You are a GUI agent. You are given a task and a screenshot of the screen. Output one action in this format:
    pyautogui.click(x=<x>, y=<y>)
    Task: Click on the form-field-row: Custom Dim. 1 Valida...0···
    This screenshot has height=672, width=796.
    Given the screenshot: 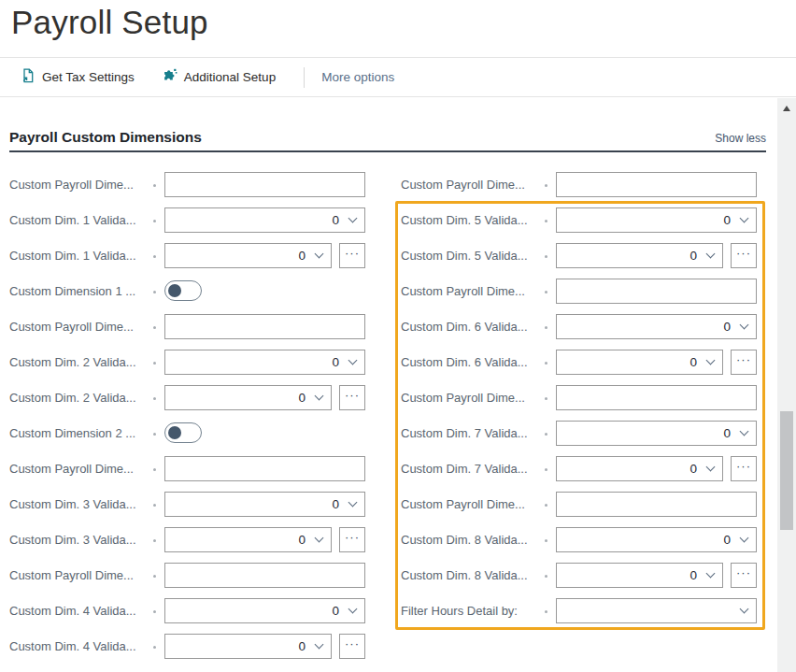 What is the action you would take?
    pyautogui.click(x=189, y=255)
    